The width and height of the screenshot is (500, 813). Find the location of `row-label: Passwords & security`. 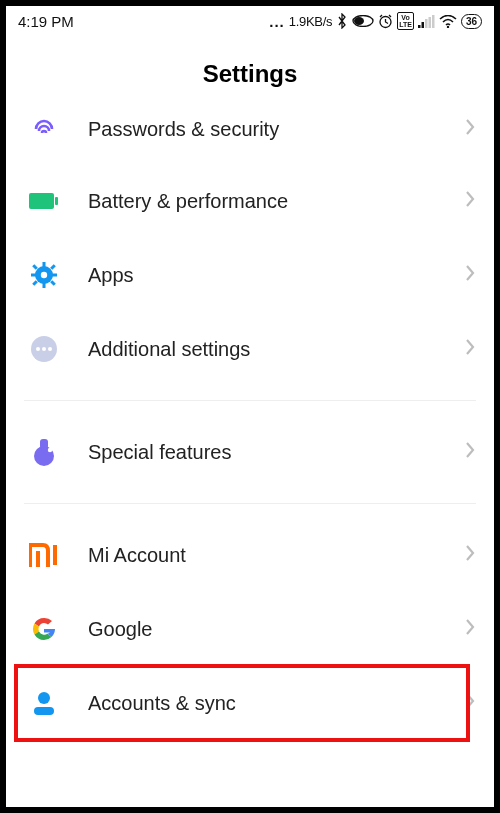

row-label: Passwords & security is located at coordinates (276, 130).